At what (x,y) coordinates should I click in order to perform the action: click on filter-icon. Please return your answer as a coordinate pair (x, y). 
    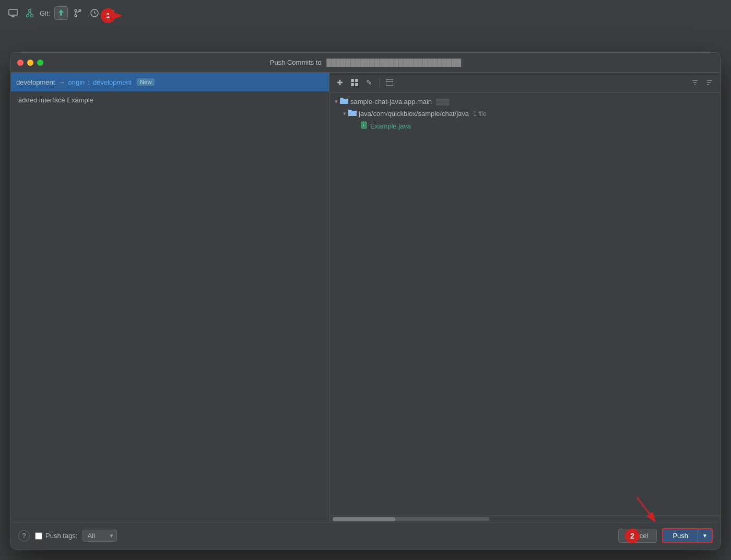
    Looking at the image, I should click on (695, 83).